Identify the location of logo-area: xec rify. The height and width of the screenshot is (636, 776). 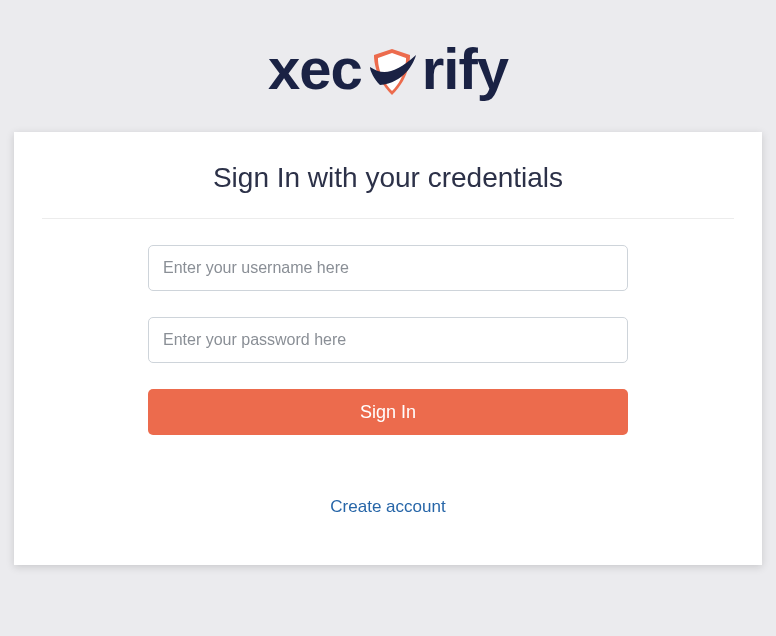
(388, 66).